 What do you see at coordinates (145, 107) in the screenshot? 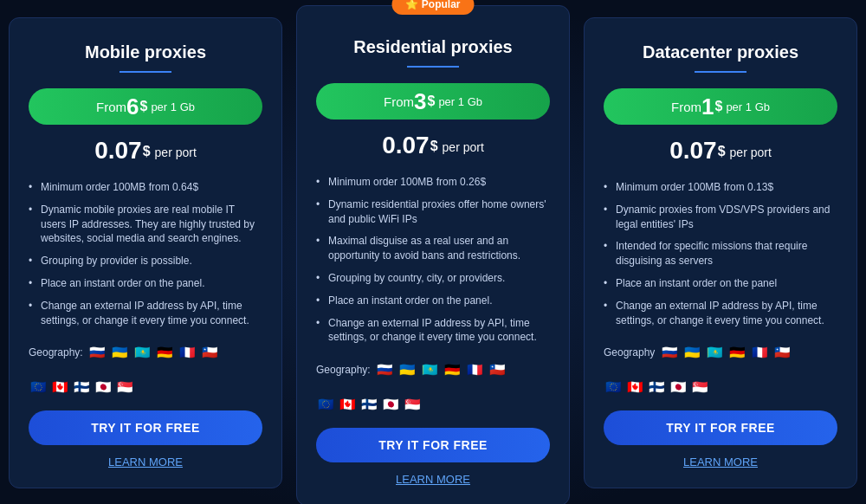
I see `price-pill-mobile: From 6 $ per 1 Gb` at bounding box center [145, 107].